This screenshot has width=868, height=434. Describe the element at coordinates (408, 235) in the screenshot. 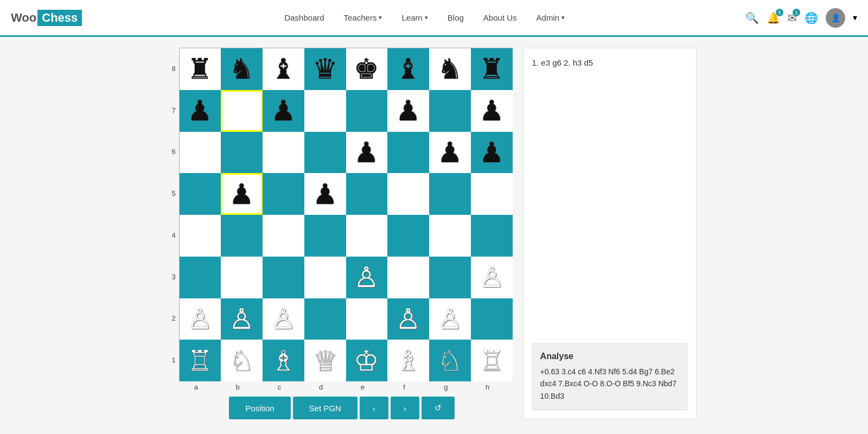

I see `cell-f4` at that location.